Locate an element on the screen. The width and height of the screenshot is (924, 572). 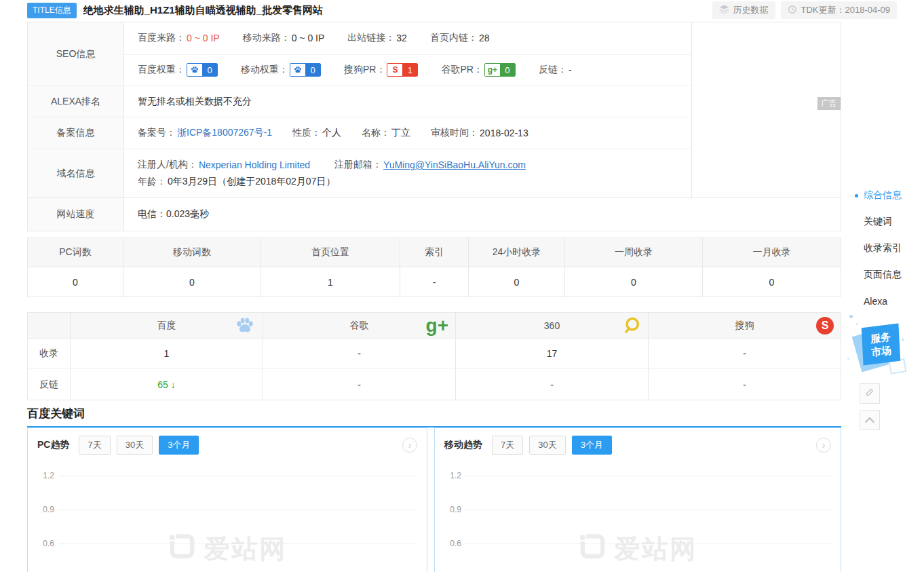
icp-number-link: 浙ICP备18007267号-1 is located at coordinates (225, 133).